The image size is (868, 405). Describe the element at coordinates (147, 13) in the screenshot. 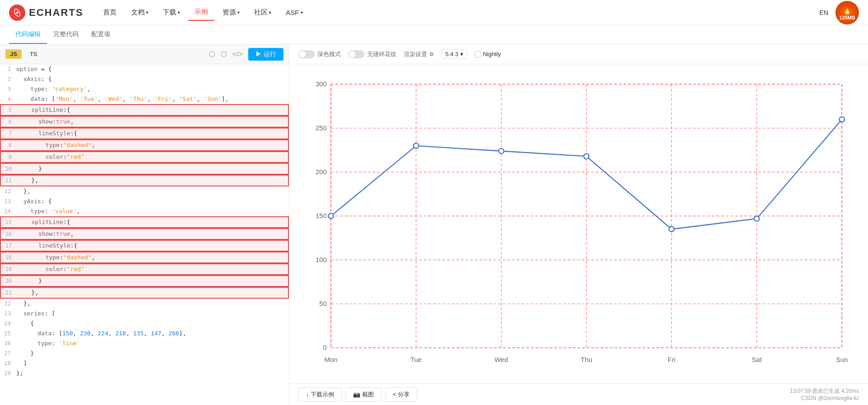

I see `nav-docs-arrow: ▾` at that location.